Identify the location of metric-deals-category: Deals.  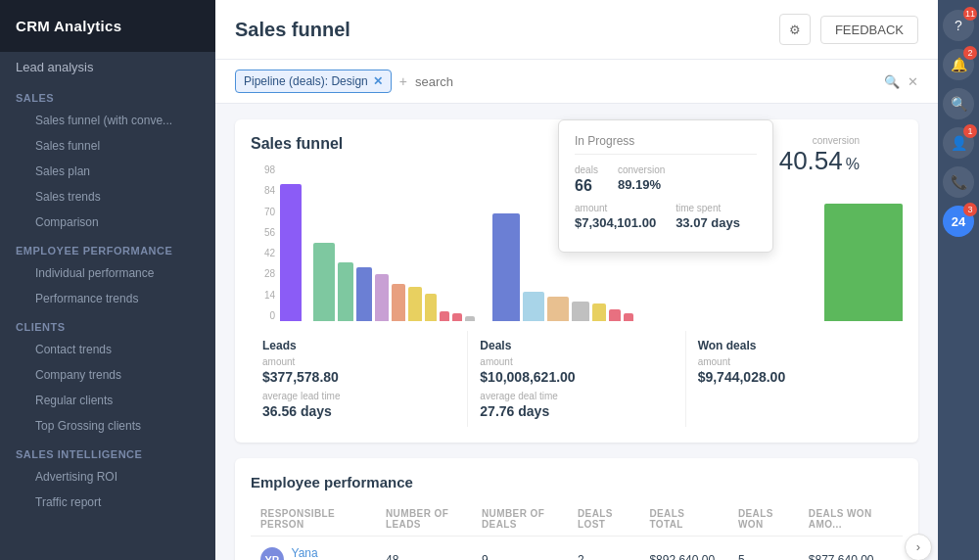
(576, 346).